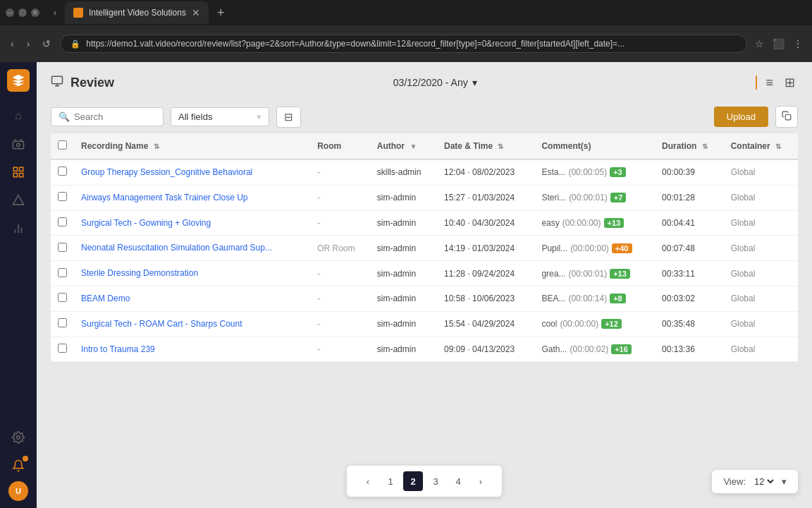 The height and width of the screenshot is (508, 812). I want to click on sidebar-item-records, so click(18, 172).